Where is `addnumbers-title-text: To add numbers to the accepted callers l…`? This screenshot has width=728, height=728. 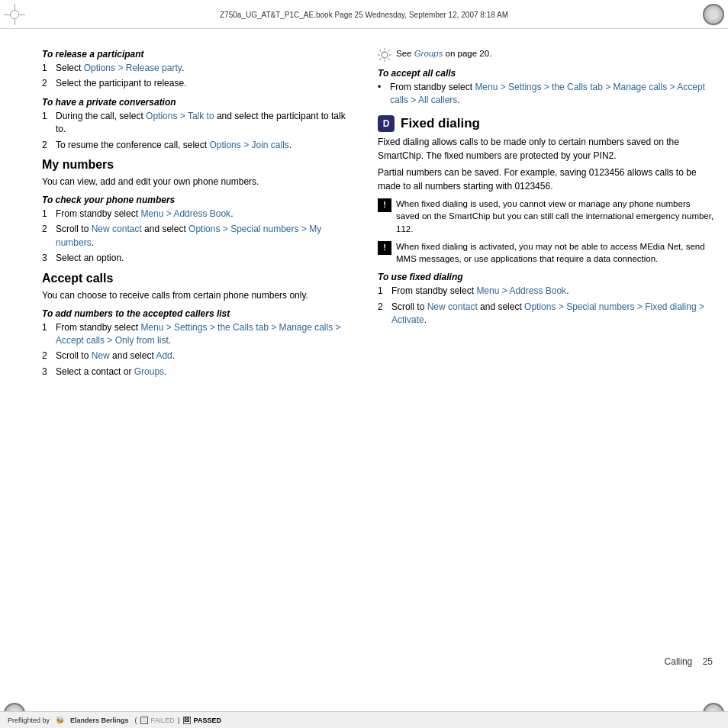
addnumbers-title-text: To add numbers to the accepted callers l… is located at coordinates (136, 314).